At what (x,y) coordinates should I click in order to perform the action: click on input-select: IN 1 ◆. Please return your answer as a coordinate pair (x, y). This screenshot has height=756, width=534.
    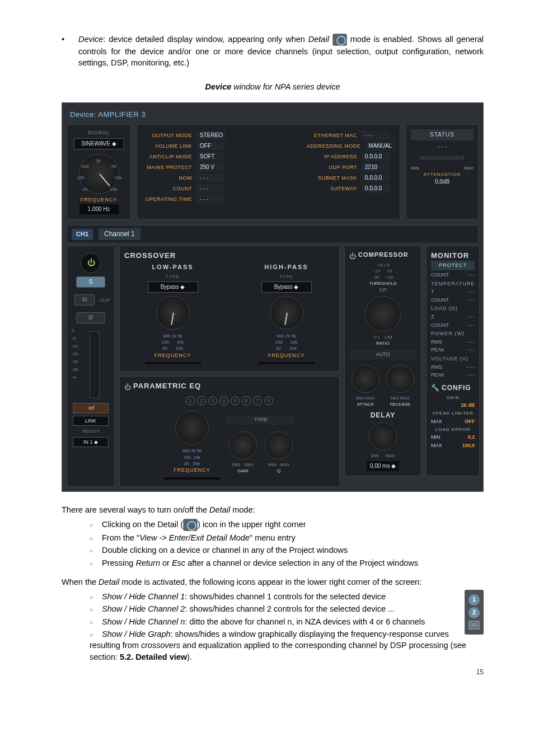
    Looking at the image, I should click on (91, 442).